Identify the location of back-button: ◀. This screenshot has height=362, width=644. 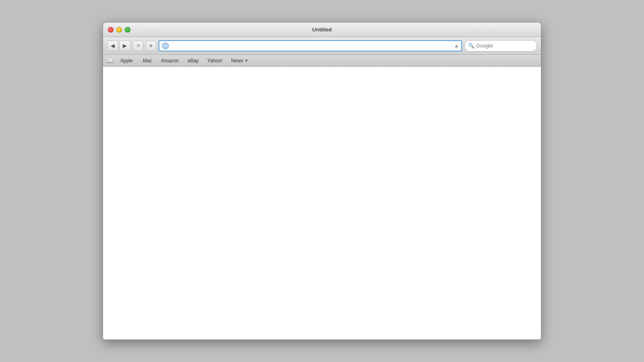
(113, 46).